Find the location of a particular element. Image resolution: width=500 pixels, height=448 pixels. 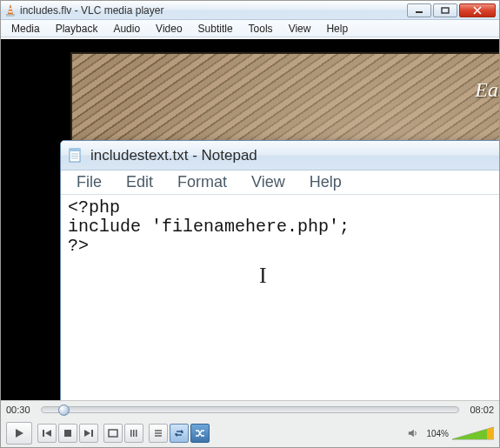

np-menu-view: View is located at coordinates (268, 183).